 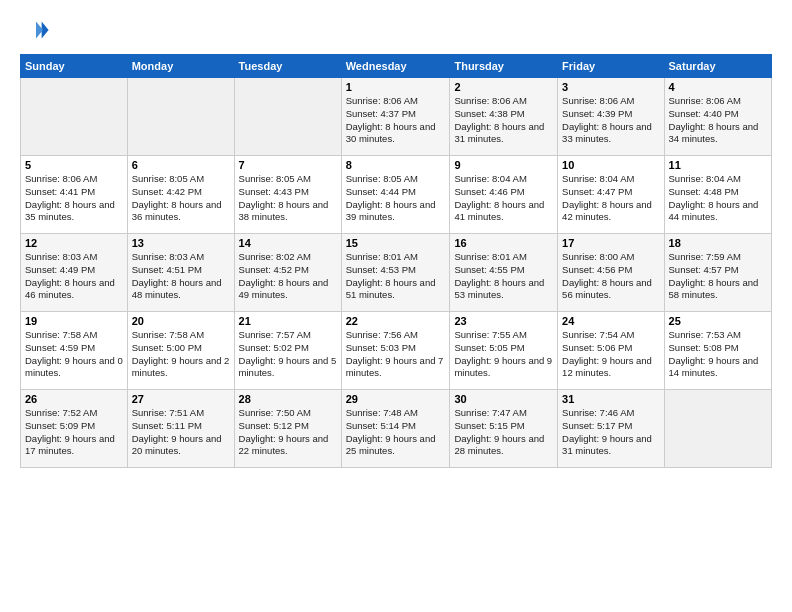 What do you see at coordinates (504, 120) in the screenshot?
I see `day-info: Sunrise: 8:06 AM Sunset: 4:38 PM Dayligh…` at bounding box center [504, 120].